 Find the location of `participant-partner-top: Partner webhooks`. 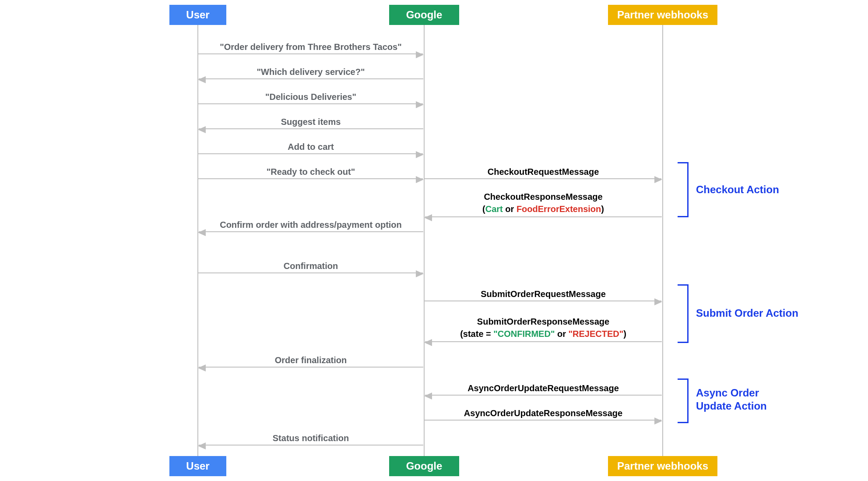

participant-partner-top: Partner webhooks is located at coordinates (663, 15).